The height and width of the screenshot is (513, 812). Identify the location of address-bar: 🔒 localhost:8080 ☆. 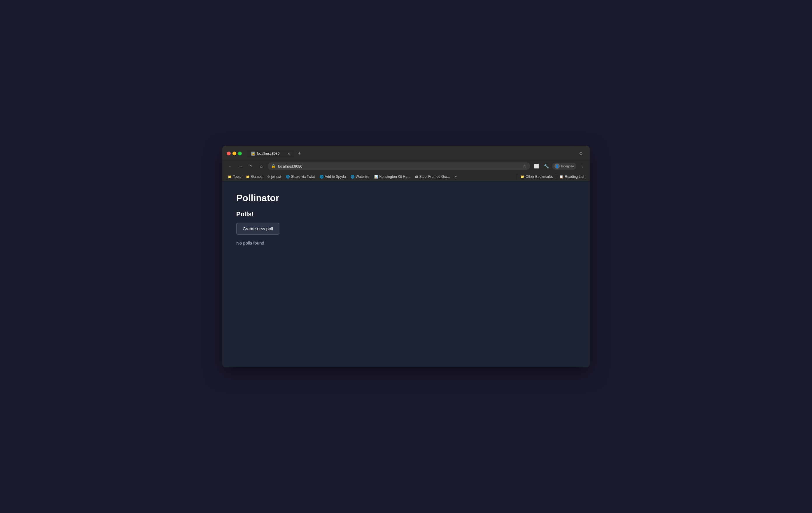
(399, 166).